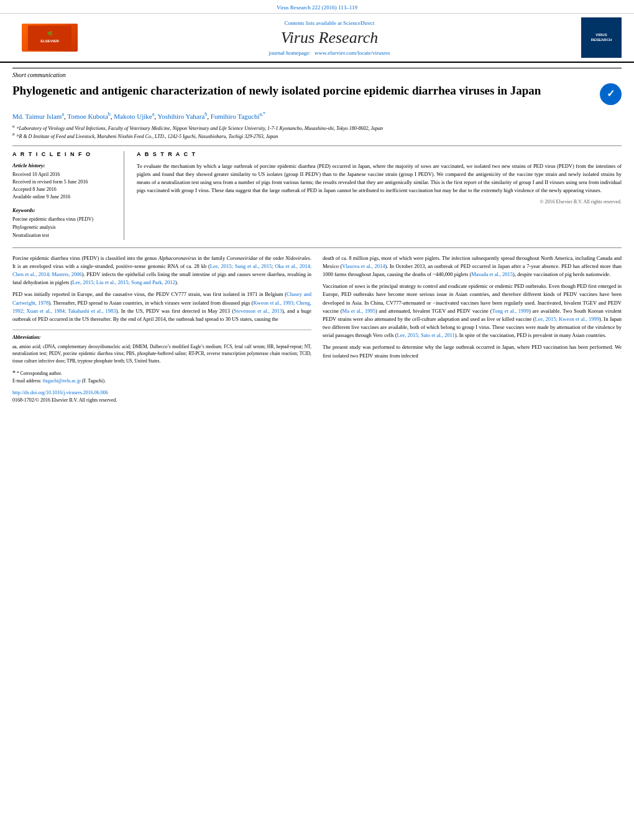 Image resolution: width=634 pixels, height=840 pixels. Describe the element at coordinates (63, 223) in the screenshot. I see `keywords-section: Keywords: Porcine epidemic diarrhea viru…` at that location.